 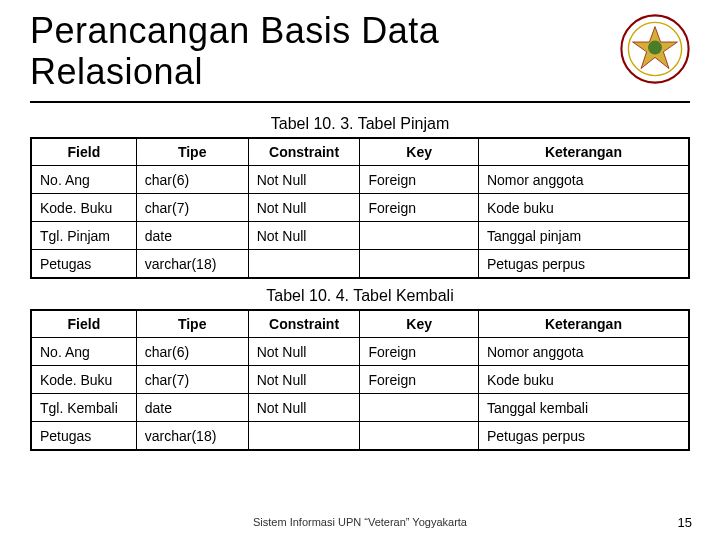 What do you see at coordinates (84, 236) in the screenshot?
I see `cell-field: Tgl. Pinjam` at bounding box center [84, 236].